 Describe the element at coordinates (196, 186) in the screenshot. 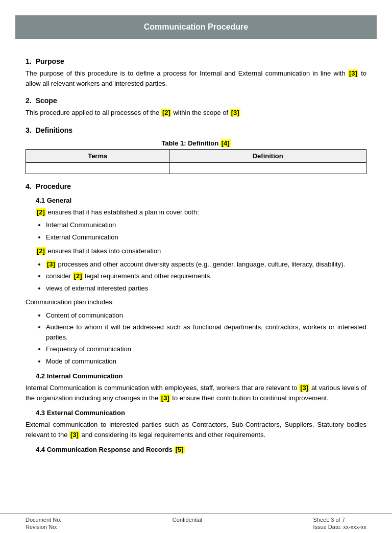

I see `section-procedure-title: 4. Procedure` at that location.